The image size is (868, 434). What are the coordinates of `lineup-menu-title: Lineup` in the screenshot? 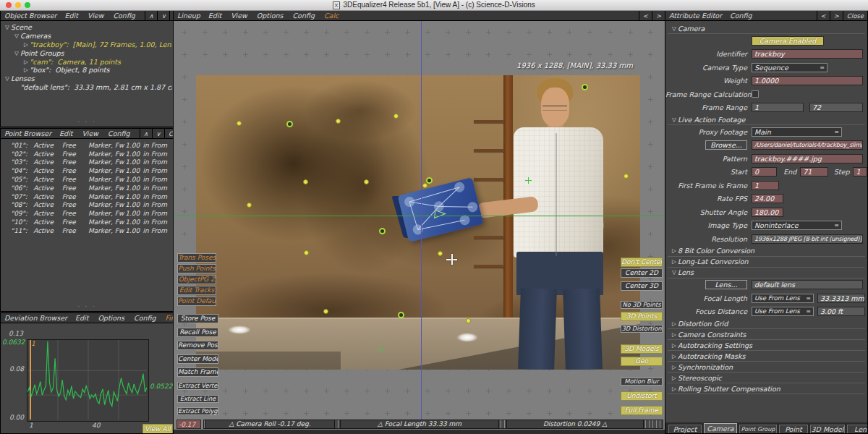 It's located at (189, 16).